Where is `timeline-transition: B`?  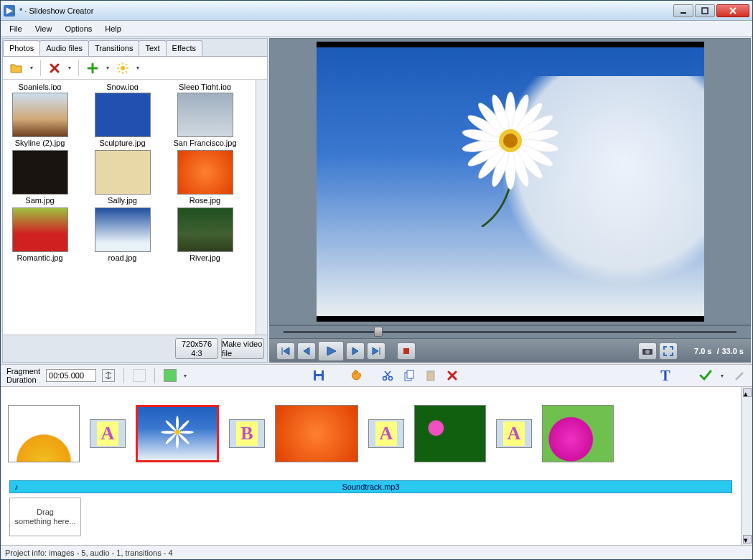
timeline-transition: B is located at coordinates (247, 434).